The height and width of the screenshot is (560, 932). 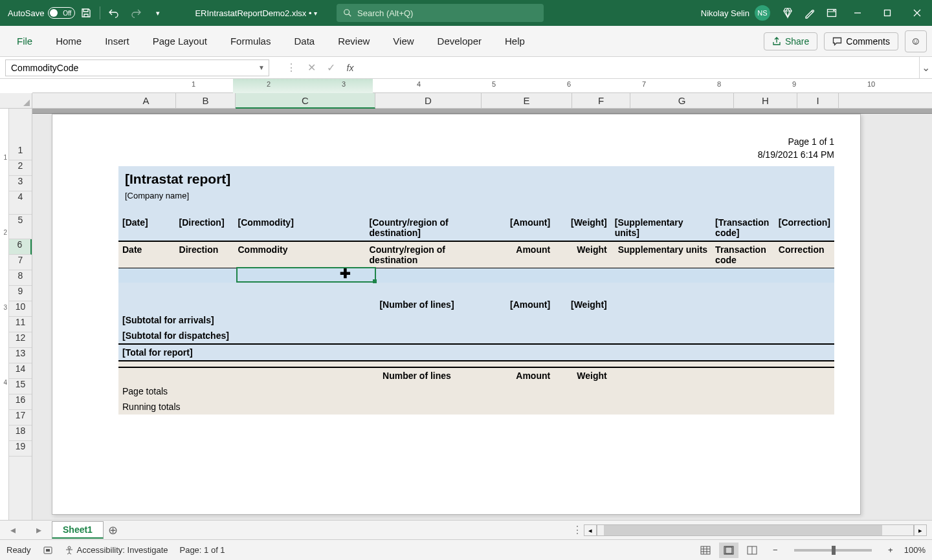 What do you see at coordinates (19, 550) in the screenshot?
I see `status-ready: Ready` at bounding box center [19, 550].